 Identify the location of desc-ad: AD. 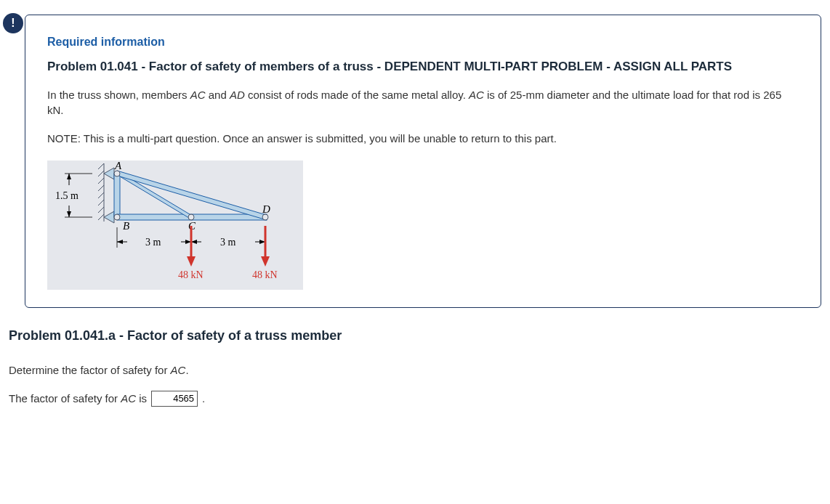
(237, 94).